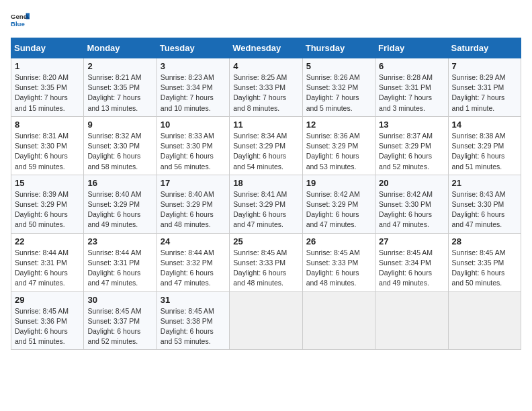 This screenshot has width=532, height=411. What do you see at coordinates (47, 300) in the screenshot?
I see `day-number: 29` at bounding box center [47, 300].